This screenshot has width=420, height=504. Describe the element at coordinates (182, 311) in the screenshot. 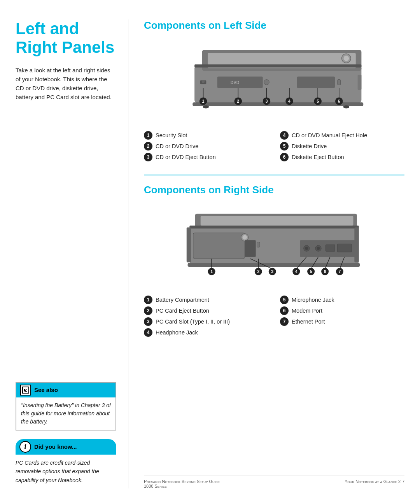

I see `right-component-label-2: PC Card Eject Button` at that location.